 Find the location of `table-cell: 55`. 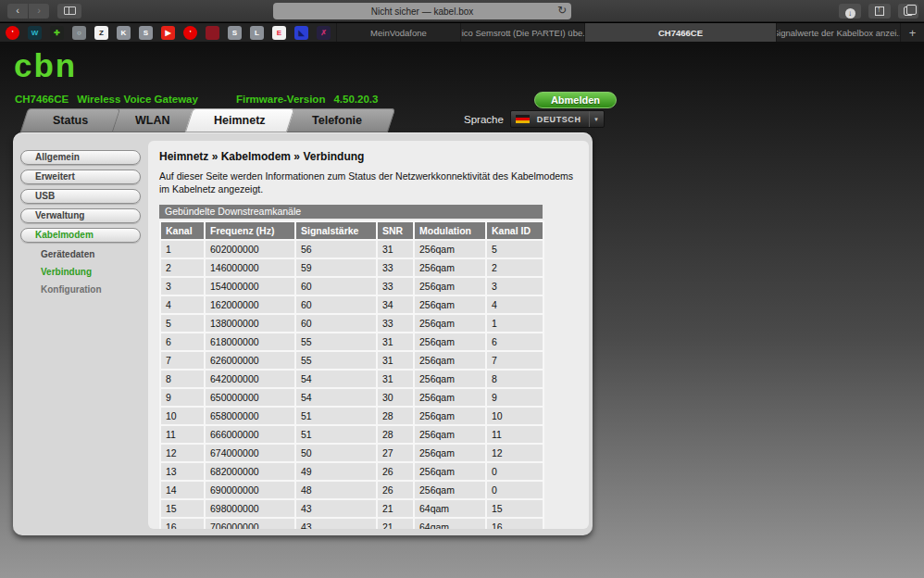

table-cell: 55 is located at coordinates (336, 342).